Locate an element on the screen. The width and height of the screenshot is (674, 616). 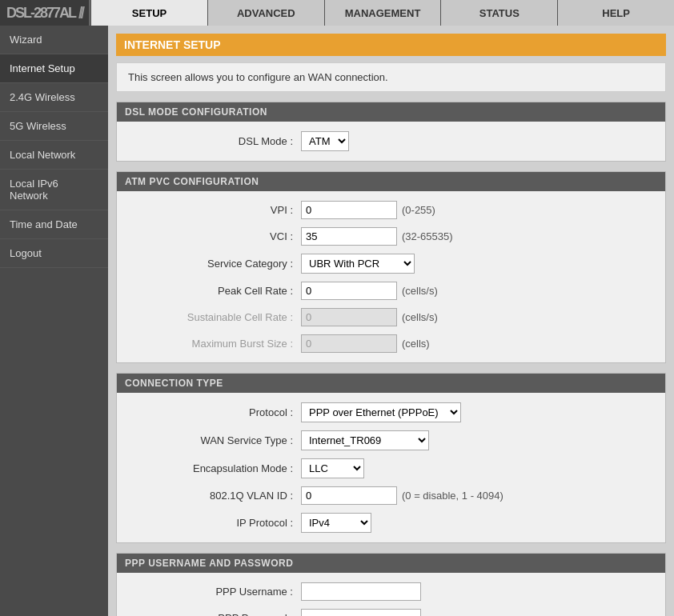
ppp-title: PPP USERNAME AND PASSWORD is located at coordinates (391, 563).